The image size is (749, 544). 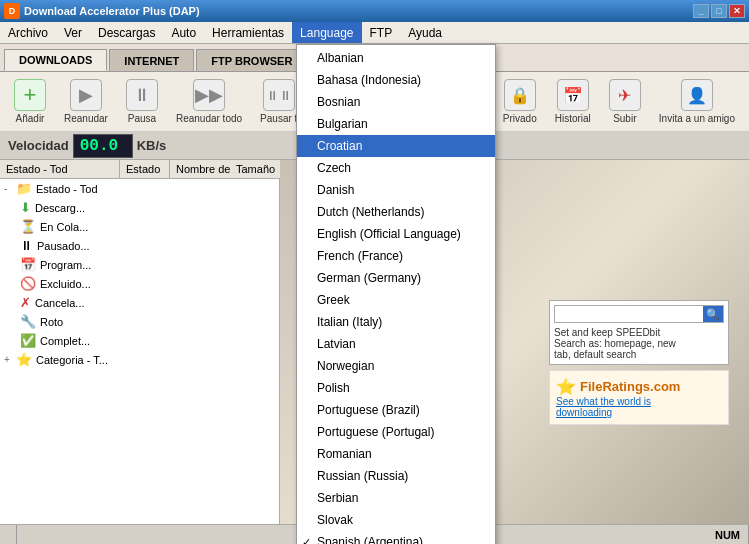 What do you see at coordinates (30, 95) in the screenshot?
I see `add-icon: +` at bounding box center [30, 95].